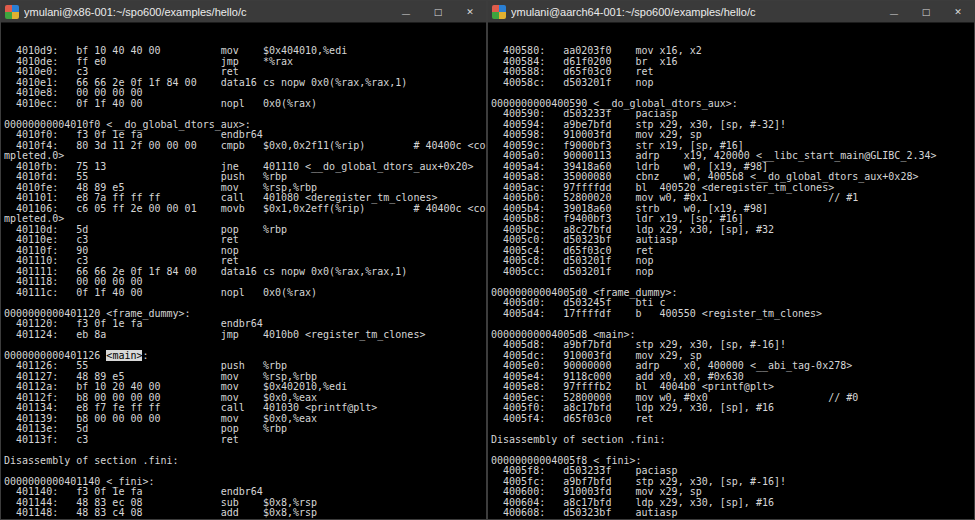  Describe the element at coordinates (245, 198) in the screenshot. I see `terminal-line: 401101: e8 7a ff ff ff call 401080 <dere…` at that location.